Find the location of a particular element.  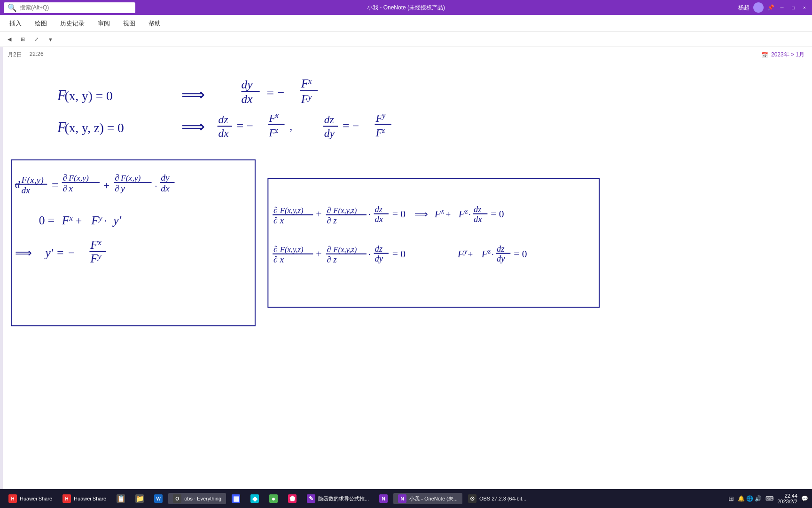

keyboard-icon: ⌨ is located at coordinates (770, 499).